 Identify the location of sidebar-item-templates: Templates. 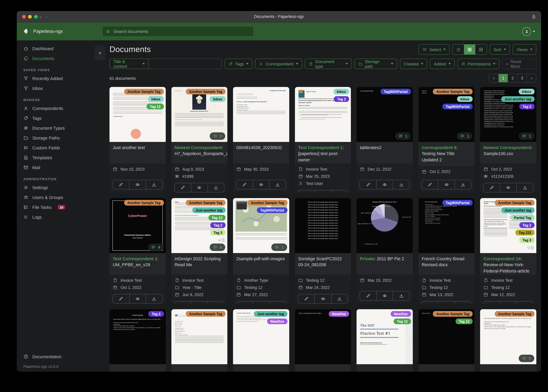
(62, 158).